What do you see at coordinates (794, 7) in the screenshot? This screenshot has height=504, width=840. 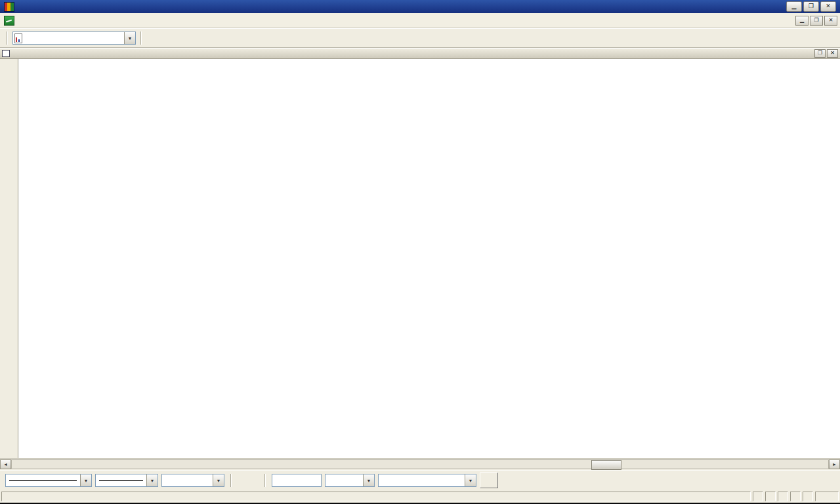 I see `minimize-button: ▁` at bounding box center [794, 7].